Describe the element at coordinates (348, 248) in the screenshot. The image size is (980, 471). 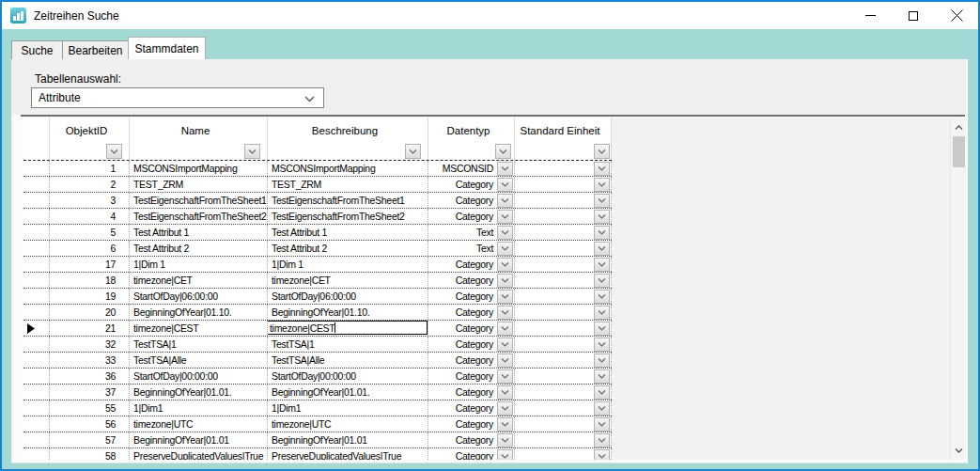
I see `cell-beschreibung: Test Attribut 2 Test Attribut 2` at that location.